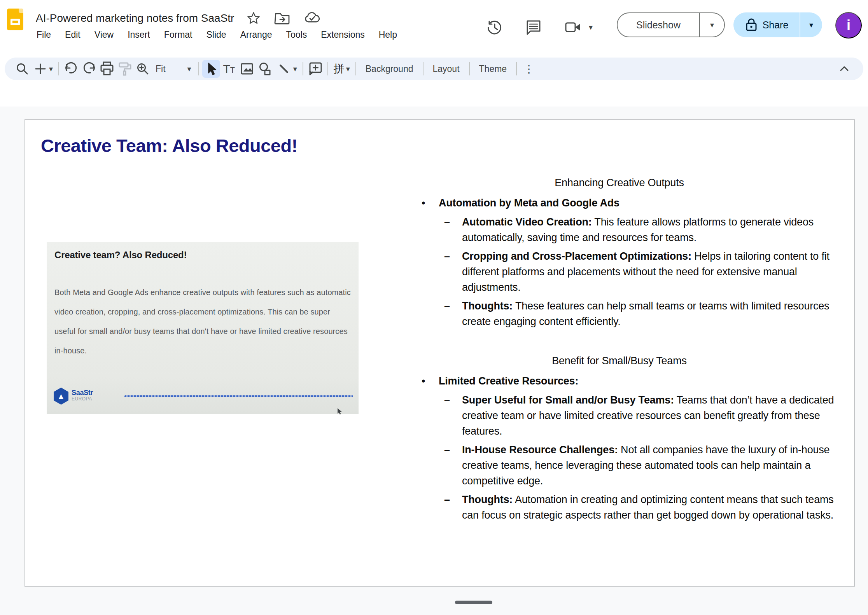 The image size is (868, 615). I want to click on comment-icon, so click(534, 27).